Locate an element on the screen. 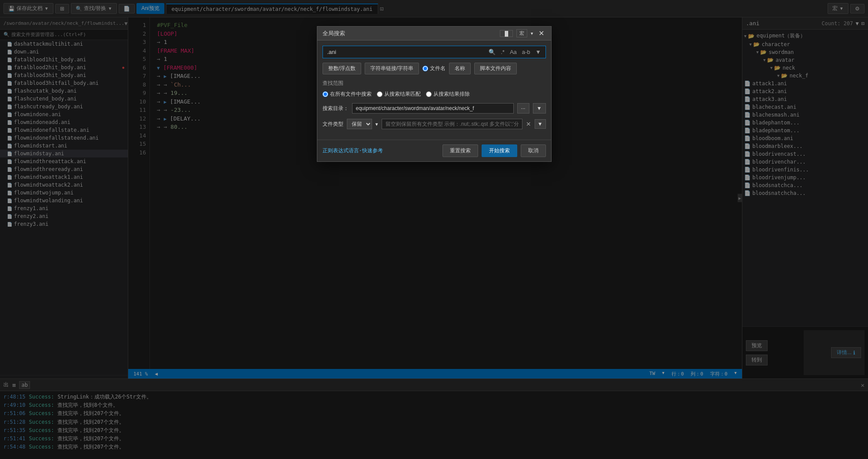 The image size is (868, 459). file-name-radio is located at coordinates (425, 69).